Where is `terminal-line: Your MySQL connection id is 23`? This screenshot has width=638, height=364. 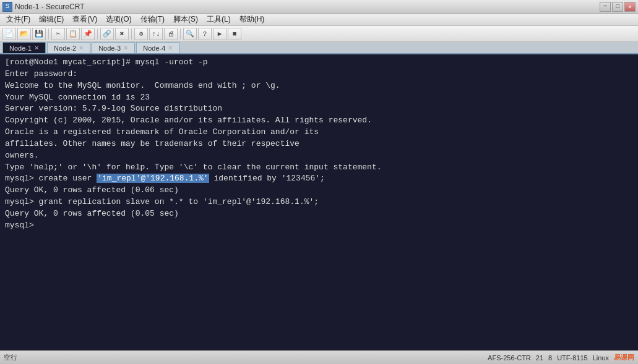
terminal-line: Your MySQL connection id is 23 is located at coordinates (319, 98).